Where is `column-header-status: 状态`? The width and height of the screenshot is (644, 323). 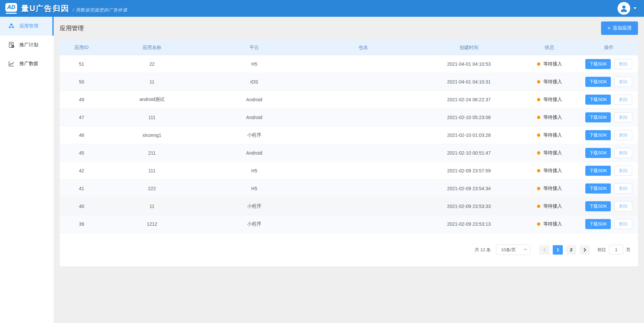
column-header-status: 状态 is located at coordinates (549, 48).